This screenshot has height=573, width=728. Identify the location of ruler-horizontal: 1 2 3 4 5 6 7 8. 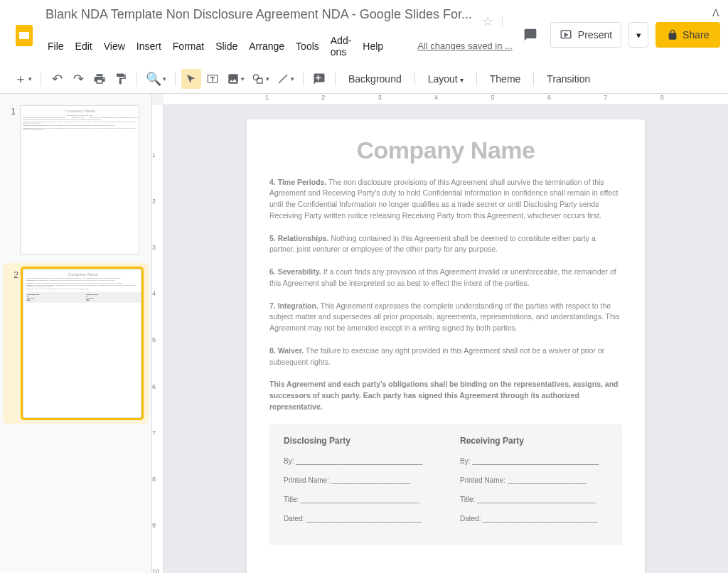
(446, 100).